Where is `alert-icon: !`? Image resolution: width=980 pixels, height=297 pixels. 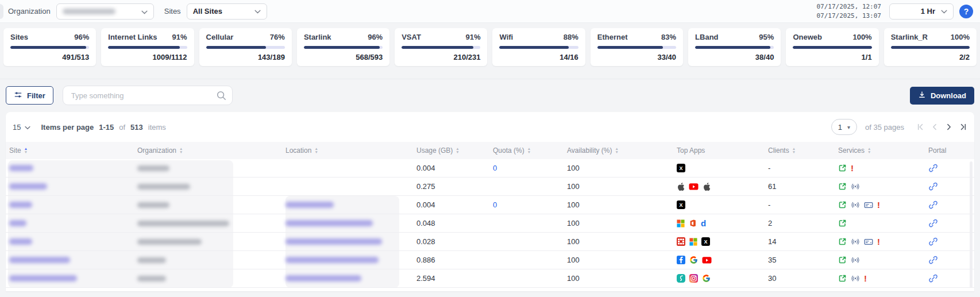 alert-icon: ! is located at coordinates (879, 241).